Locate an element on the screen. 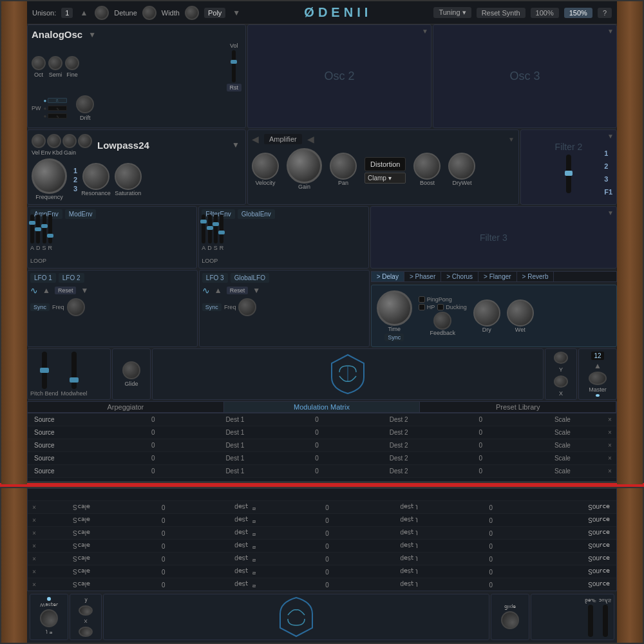 The width and height of the screenshot is (644, 644). amp-left-arrow: ◀ is located at coordinates (255, 139).